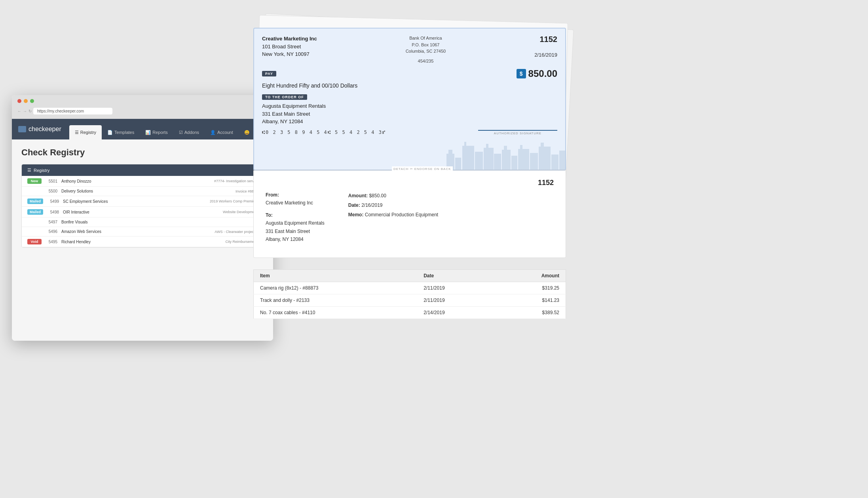  Describe the element at coordinates (121, 132) in the screenshot. I see `nav-tab-templates: 📄 Templates` at that location.